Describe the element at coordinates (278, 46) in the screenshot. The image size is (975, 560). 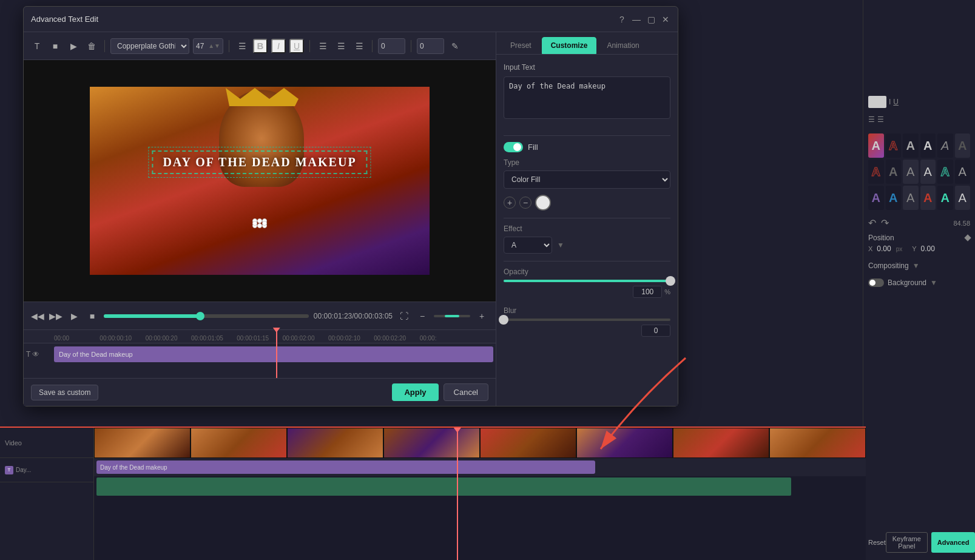
I see `italic-button: I` at that location.